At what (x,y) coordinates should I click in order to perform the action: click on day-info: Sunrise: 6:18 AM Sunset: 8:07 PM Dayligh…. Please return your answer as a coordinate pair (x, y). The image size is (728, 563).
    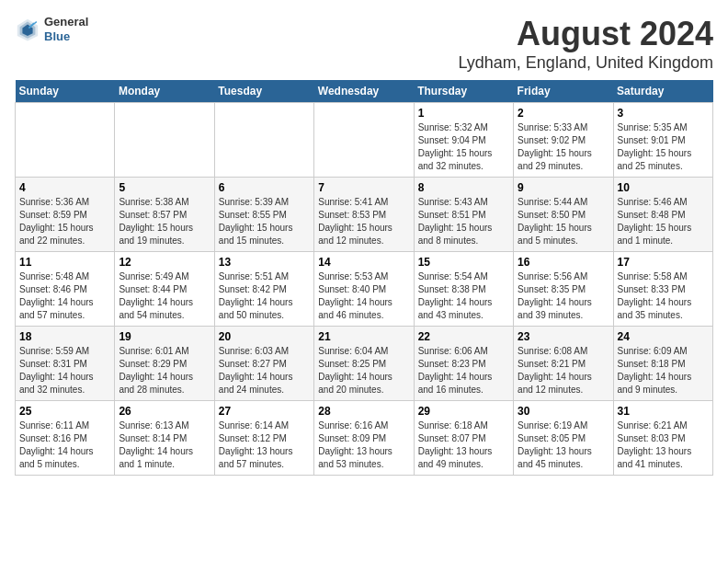
    Looking at the image, I should click on (463, 445).